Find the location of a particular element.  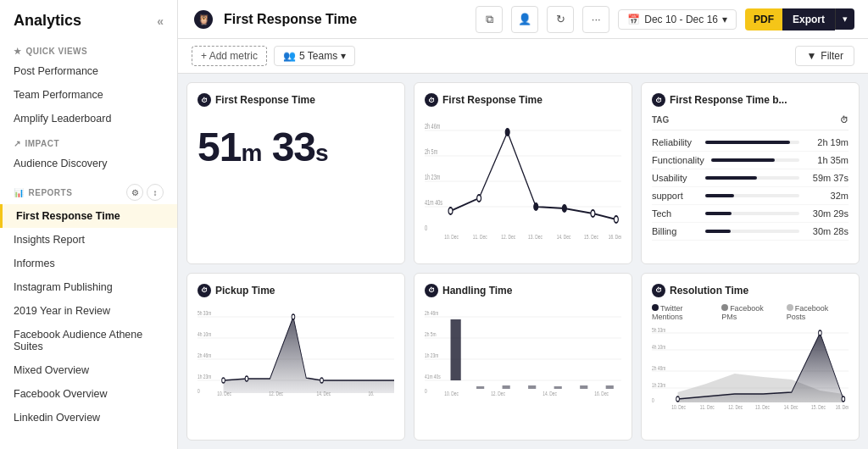

tag-row-usability: Usability 59m 37s is located at coordinates (750, 178).